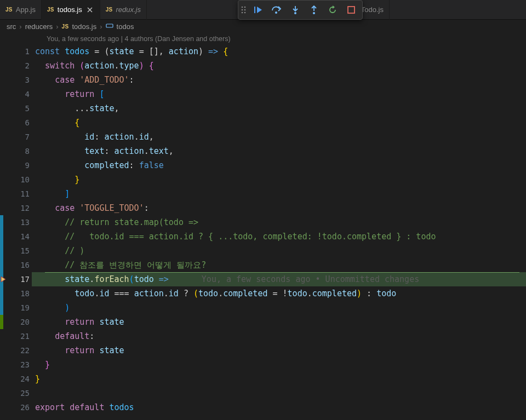  I want to click on git-codelens: You, a few seconds ago | 4 authors (Dan …, so click(263, 38).